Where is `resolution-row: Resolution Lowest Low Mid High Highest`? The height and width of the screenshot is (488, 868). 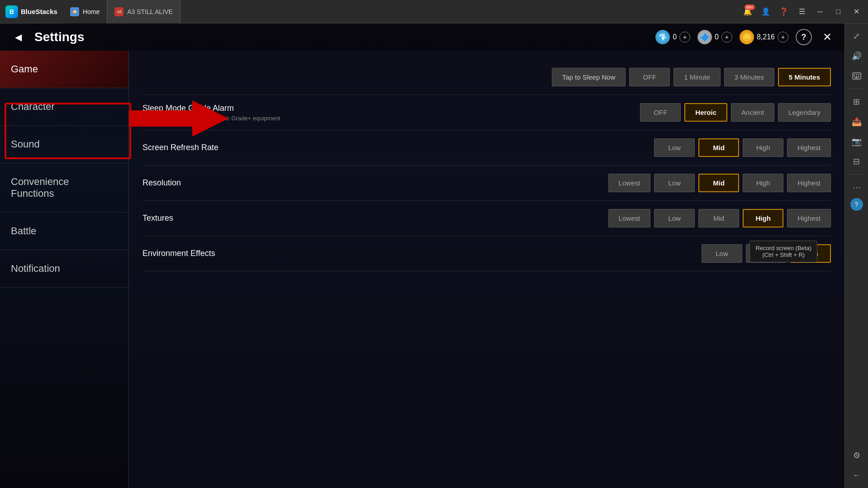
resolution-row: Resolution Lowest Low Mid High Highest is located at coordinates (487, 183).